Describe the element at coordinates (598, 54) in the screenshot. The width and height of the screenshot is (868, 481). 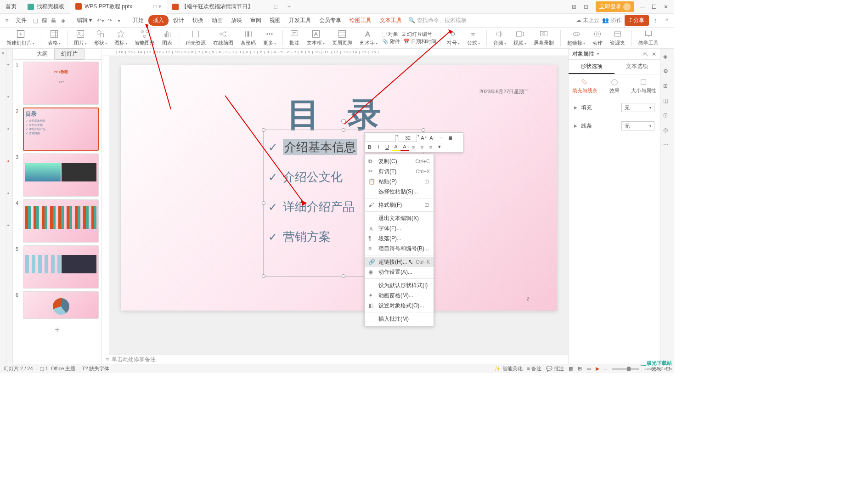
I see `caret-icon: ▾` at that location.